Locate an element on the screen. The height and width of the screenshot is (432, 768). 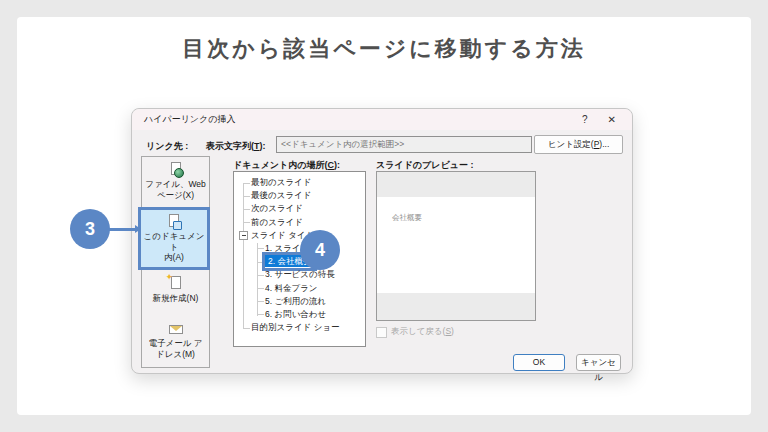
collapse-expander-icon is located at coordinates (244, 236).